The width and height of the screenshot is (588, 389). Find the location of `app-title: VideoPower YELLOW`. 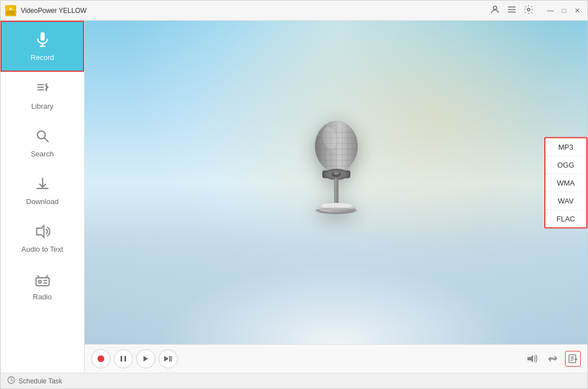

app-title: VideoPower YELLOW is located at coordinates (54, 11).